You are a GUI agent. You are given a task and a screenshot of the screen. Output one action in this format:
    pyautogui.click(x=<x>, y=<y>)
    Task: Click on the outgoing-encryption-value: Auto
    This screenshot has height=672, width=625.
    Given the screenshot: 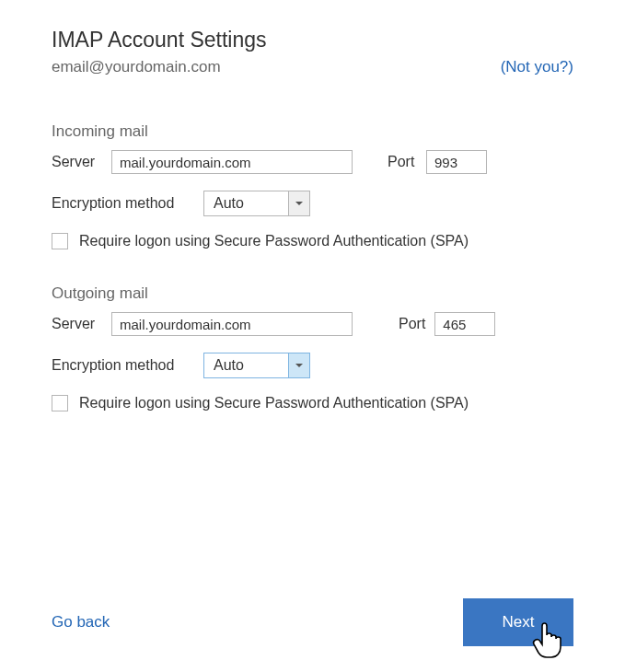 What is the action you would take?
    pyautogui.click(x=246, y=365)
    